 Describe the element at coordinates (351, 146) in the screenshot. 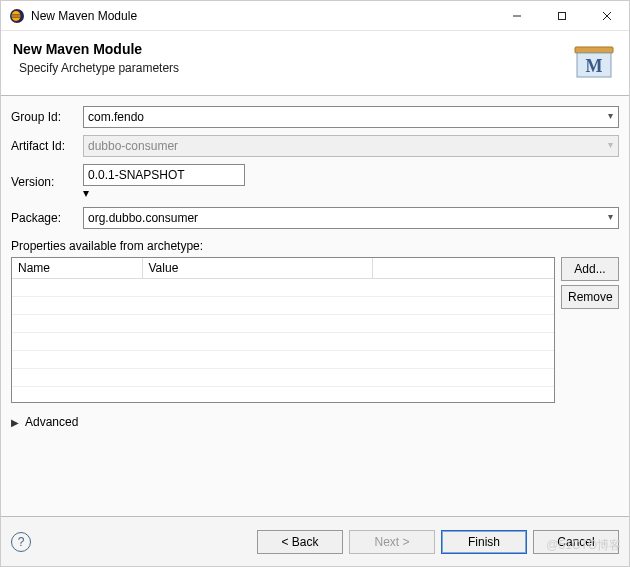

I see `artifact-id-input` at that location.